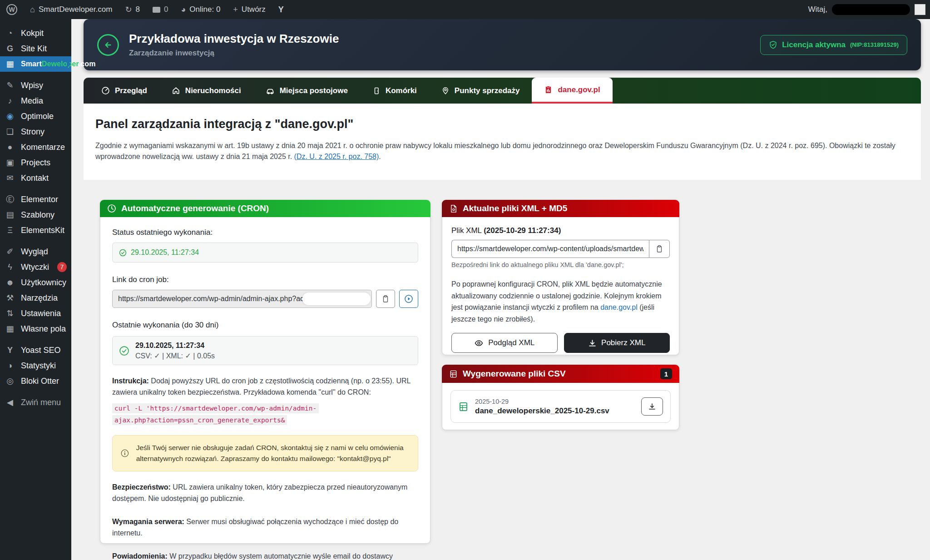 Image resolution: width=930 pixels, height=560 pixels. Describe the element at coordinates (307, 91) in the screenshot. I see `tab-miejsca-postojowe: Miejsca postojowe` at that location.